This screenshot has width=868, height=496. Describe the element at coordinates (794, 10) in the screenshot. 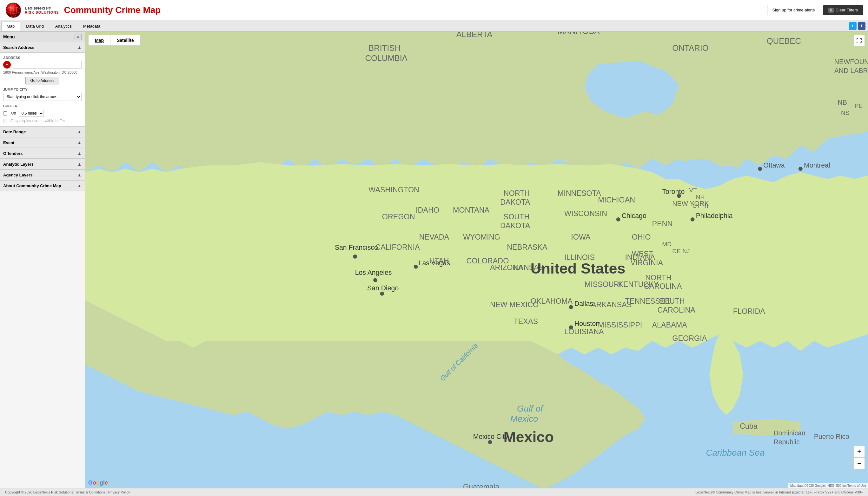

I see `signup-button: Sign up for crime alerts` at that location.